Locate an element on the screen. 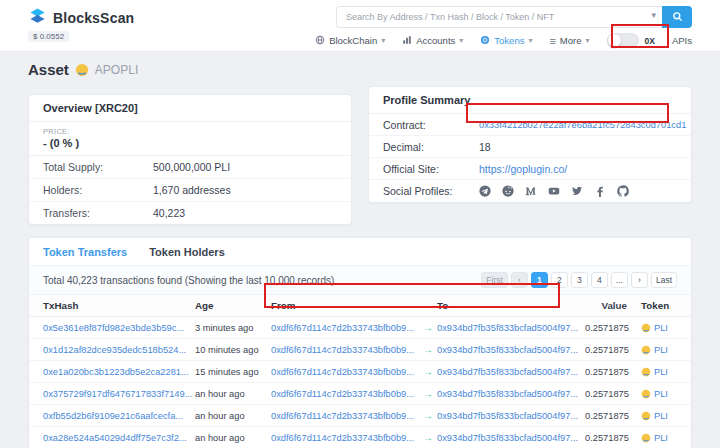  contract-address-link: 0x33f4212b027e22af7e6ba21fc572843c0d701c… is located at coordinates (582, 125).